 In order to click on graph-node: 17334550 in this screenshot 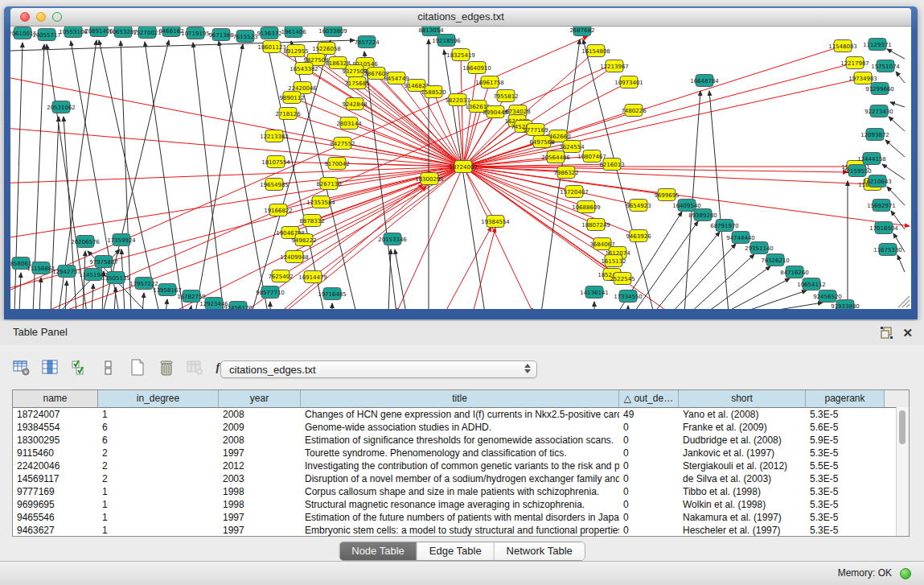, I will do `click(628, 296)`.